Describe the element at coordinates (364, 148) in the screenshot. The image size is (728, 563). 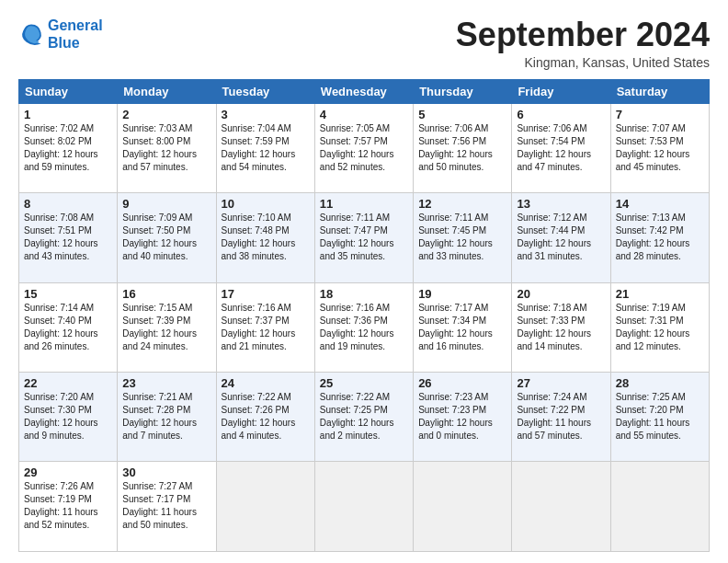
I see `day-info: Sunrise: 7:05 AMSunset: 7:57 PMDaylight:…` at that location.